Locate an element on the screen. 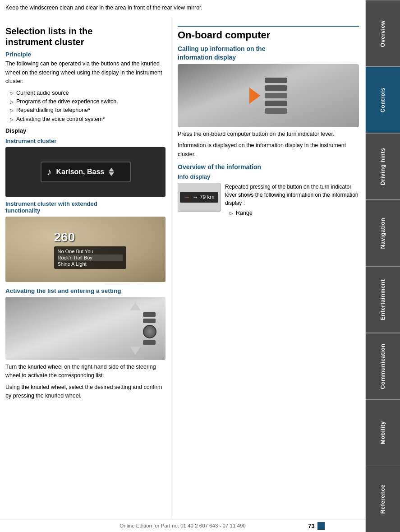 This screenshot has height=532, width=400. turn-lever-image is located at coordinates (268, 96).